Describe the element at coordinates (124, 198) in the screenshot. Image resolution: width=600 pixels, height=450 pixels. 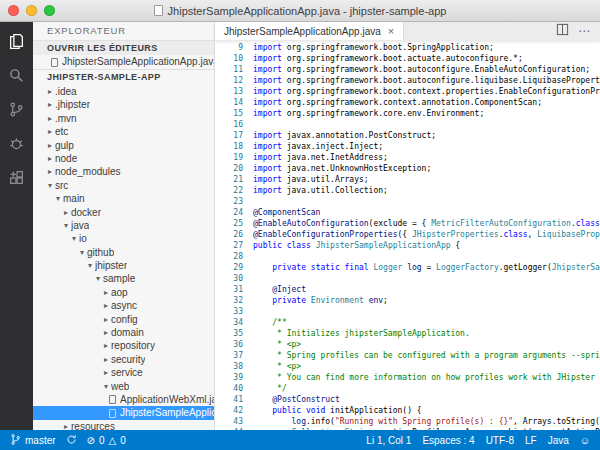
I see `tree-item-main: ▾main` at that location.